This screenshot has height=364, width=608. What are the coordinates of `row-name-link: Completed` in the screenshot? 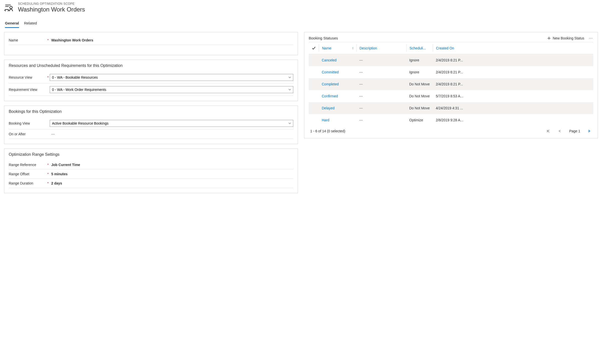 It's located at (330, 84).